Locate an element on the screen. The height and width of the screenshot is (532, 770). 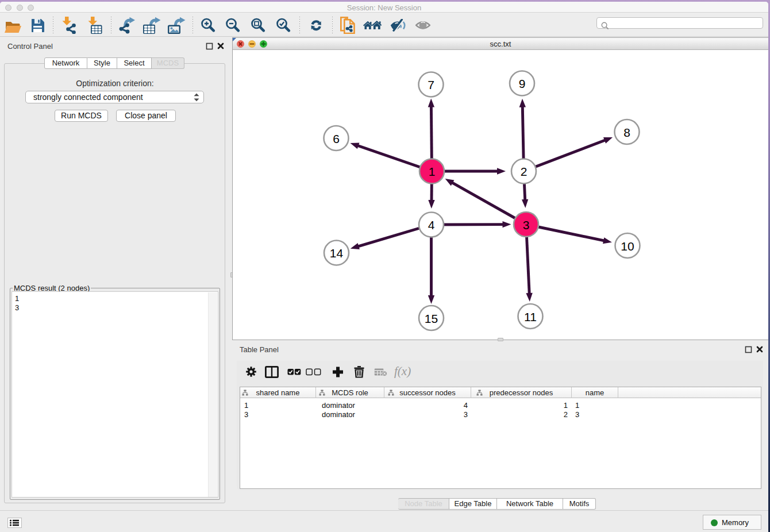
svg-text: 11 is located at coordinates (530, 317).